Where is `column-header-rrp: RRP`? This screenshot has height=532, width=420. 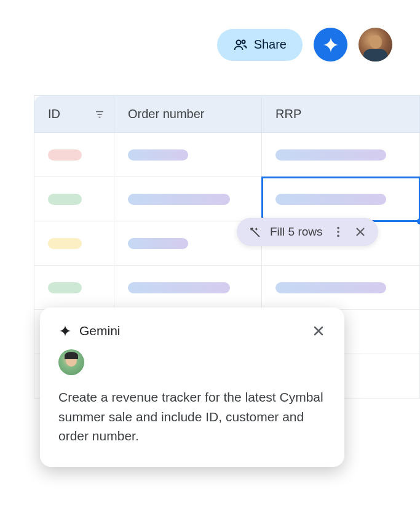 column-header-rrp: RRP is located at coordinates (341, 114).